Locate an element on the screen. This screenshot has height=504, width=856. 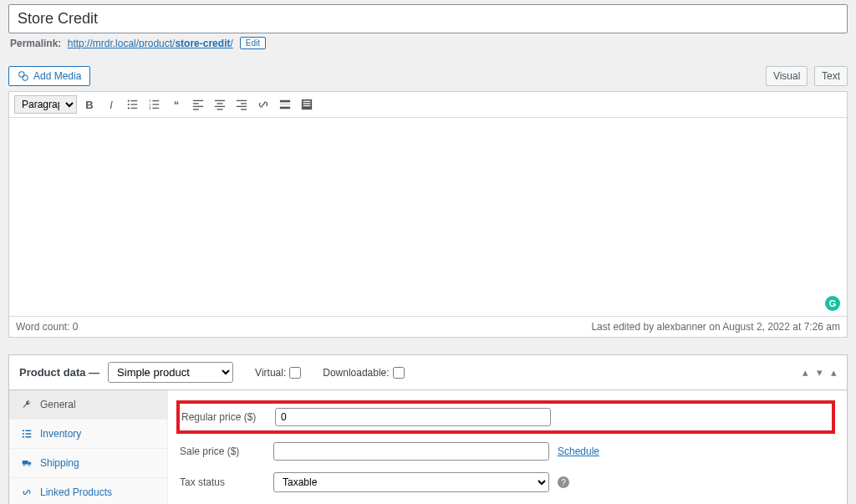
help-icon: ? is located at coordinates (563, 482).